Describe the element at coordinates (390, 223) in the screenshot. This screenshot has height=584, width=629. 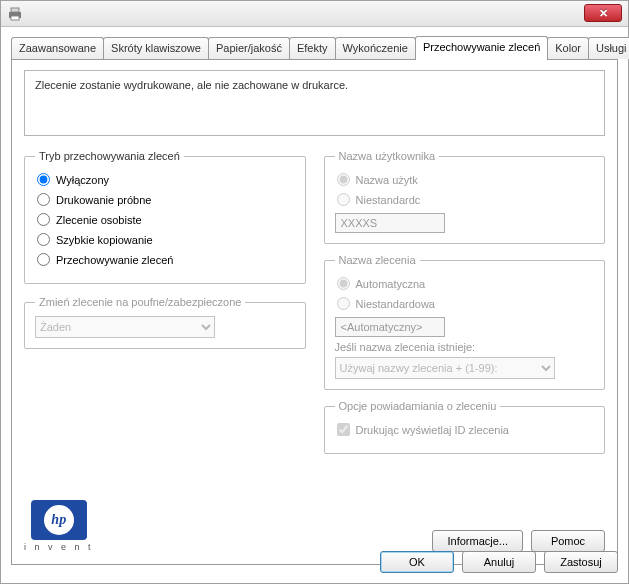
I see `username-input` at that location.